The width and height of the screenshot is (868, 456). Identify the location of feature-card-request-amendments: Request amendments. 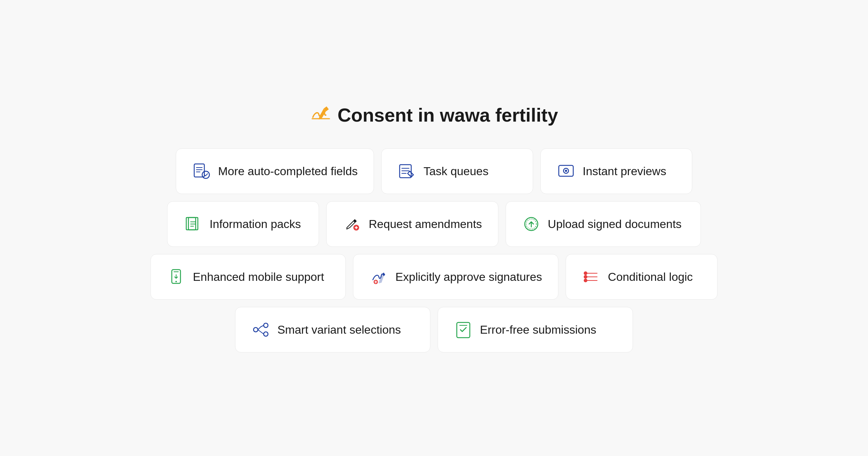
(412, 224).